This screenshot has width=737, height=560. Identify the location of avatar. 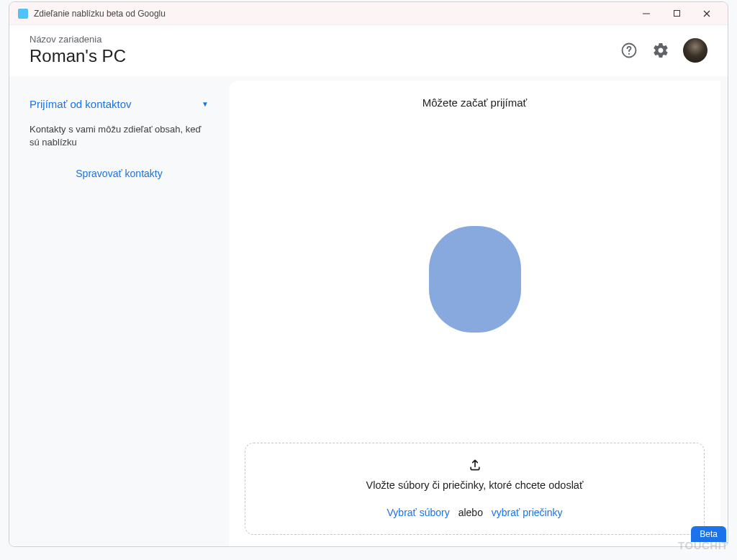
(695, 50).